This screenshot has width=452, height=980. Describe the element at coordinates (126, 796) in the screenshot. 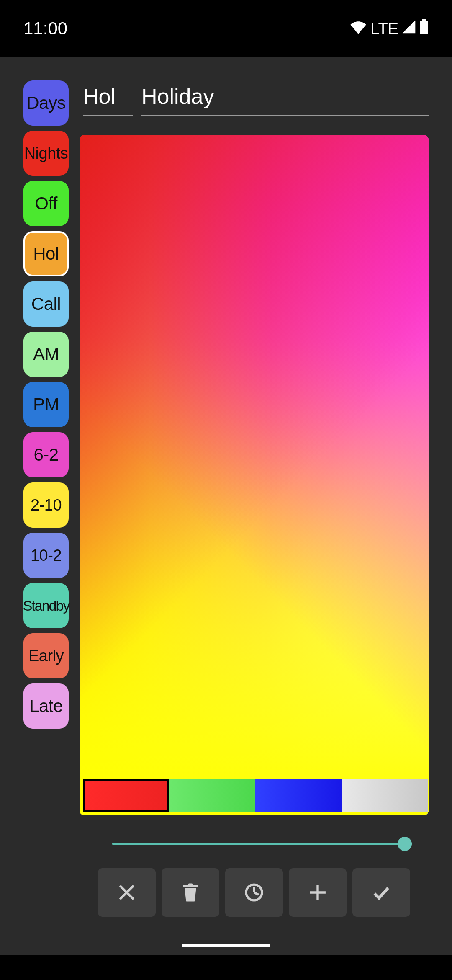

I see `swatch-red` at that location.